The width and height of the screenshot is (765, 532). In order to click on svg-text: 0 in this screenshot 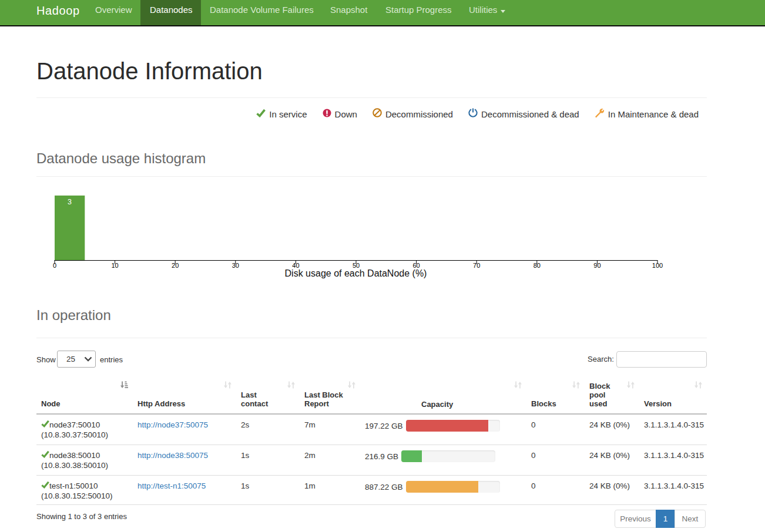, I will do `click(55, 265)`.